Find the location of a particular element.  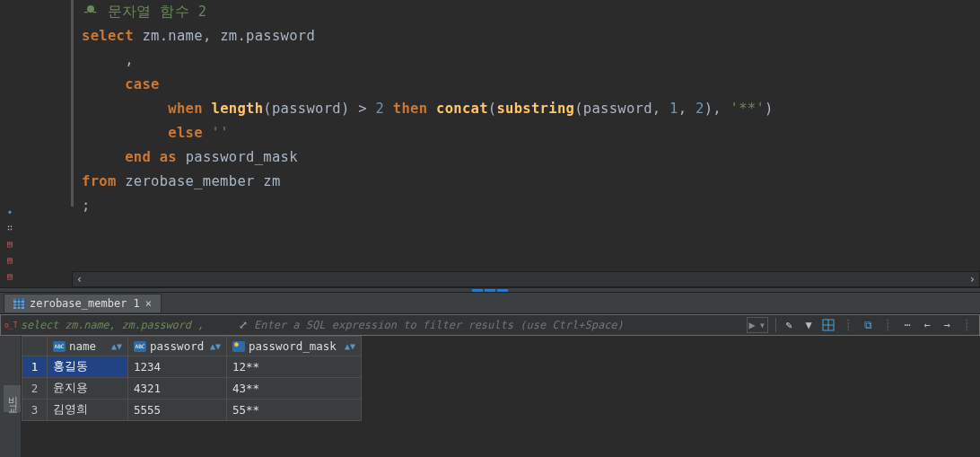

rownum-header is located at coordinates (35, 347).